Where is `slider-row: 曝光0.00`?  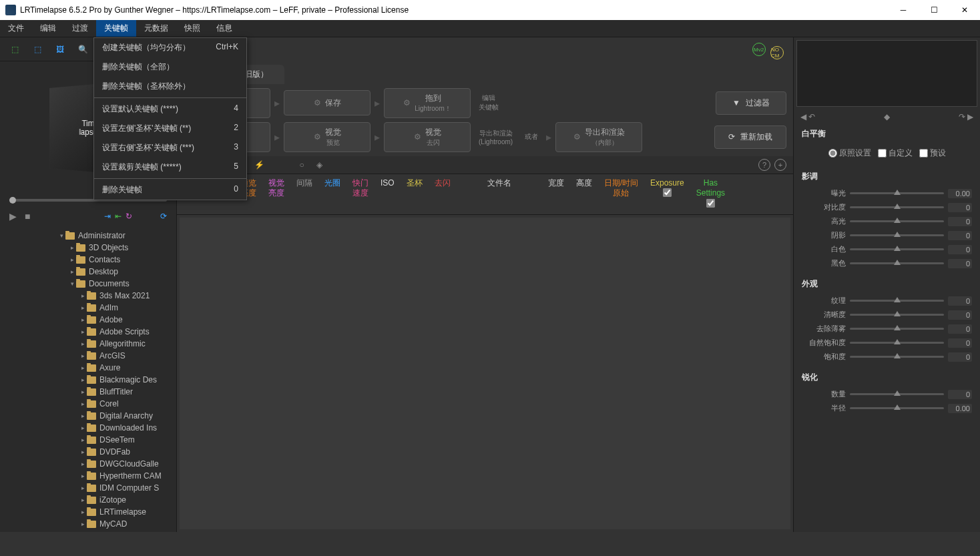 slider-row: 曝光0.00 is located at coordinates (887, 194).